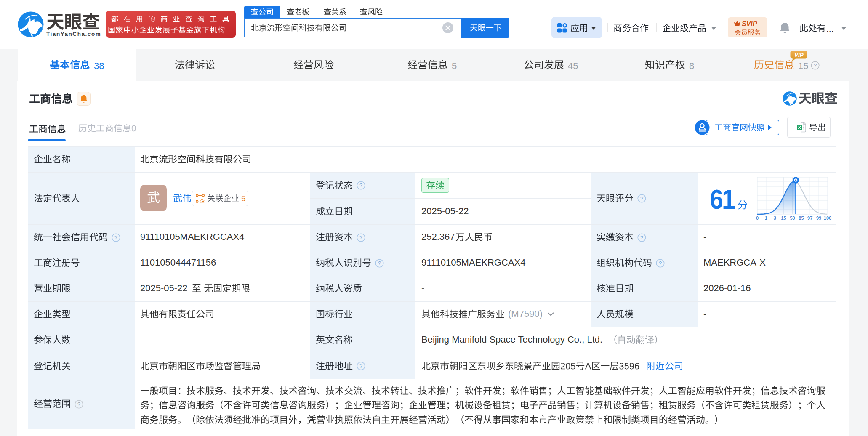  Describe the element at coordinates (766, 218) in the screenshot. I see `svg-text: 1` at that location.